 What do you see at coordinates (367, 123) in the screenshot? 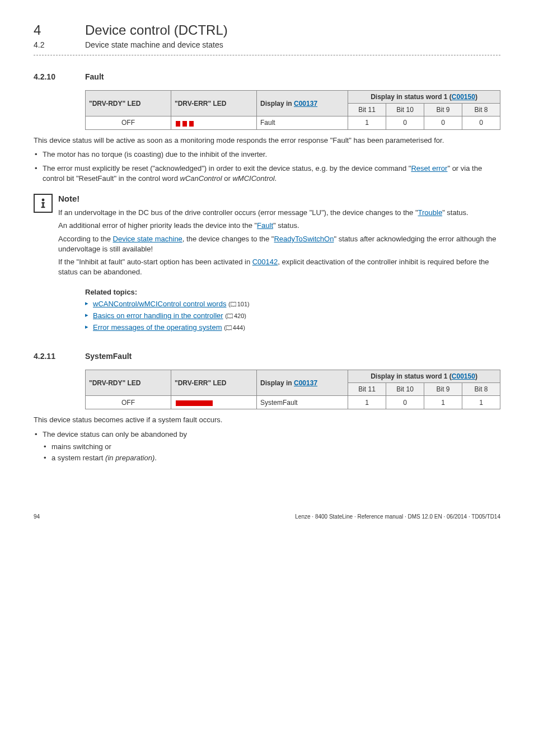
I see `cell-b11: 1` at bounding box center [367, 123].